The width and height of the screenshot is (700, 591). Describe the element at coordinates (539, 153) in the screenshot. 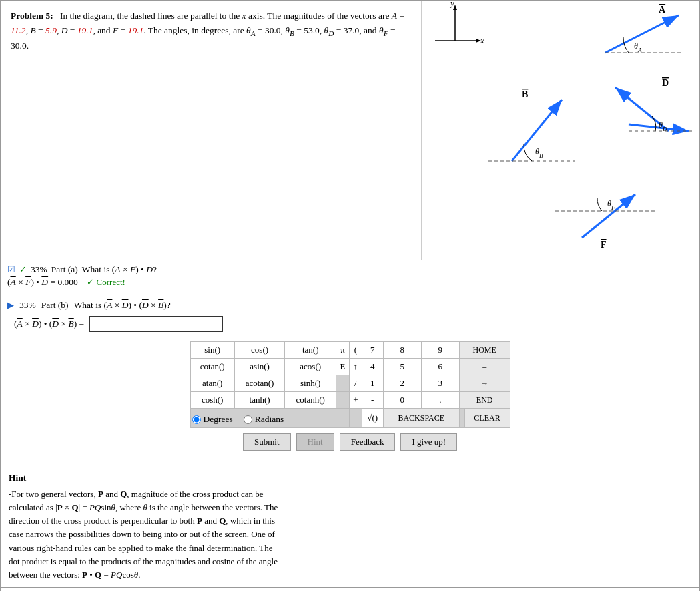

I see `svg-text: θB` at that location.